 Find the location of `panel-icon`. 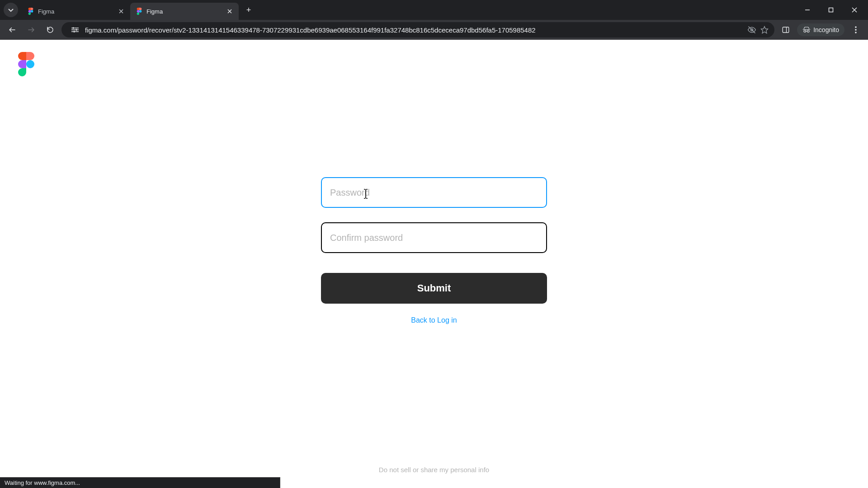

panel-icon is located at coordinates (786, 30).